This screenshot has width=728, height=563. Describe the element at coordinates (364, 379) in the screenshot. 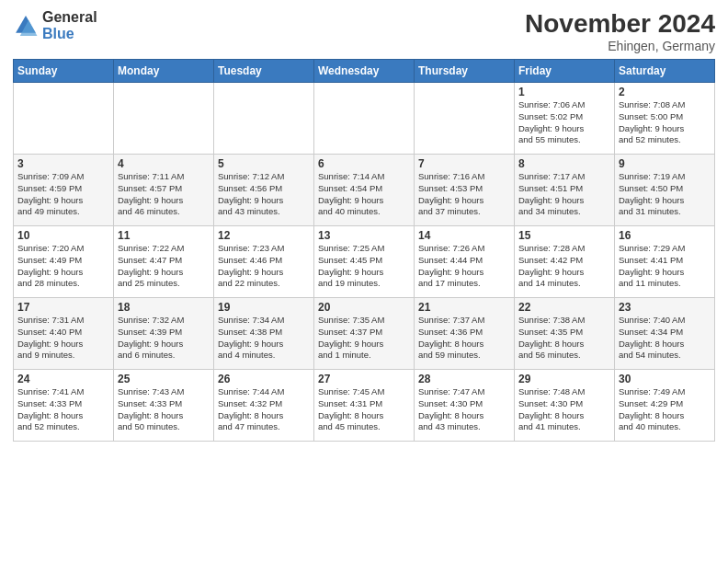

I see `day-number: 27` at that location.